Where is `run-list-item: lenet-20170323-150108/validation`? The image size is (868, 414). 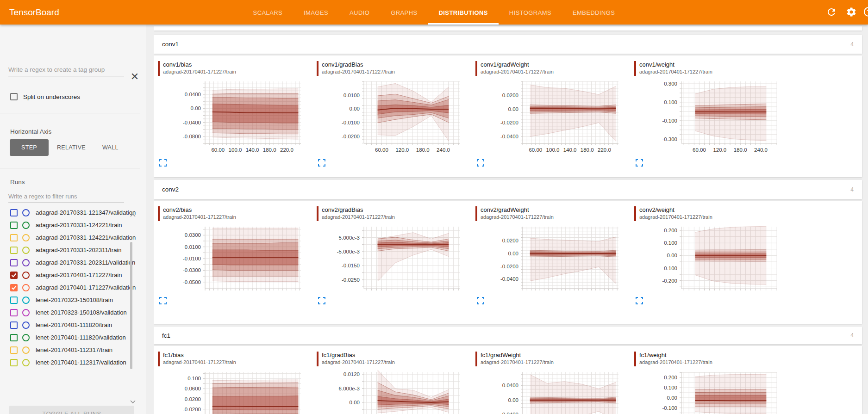
run-list-item: lenet-20170323-150108/validation is located at coordinates (75, 313).